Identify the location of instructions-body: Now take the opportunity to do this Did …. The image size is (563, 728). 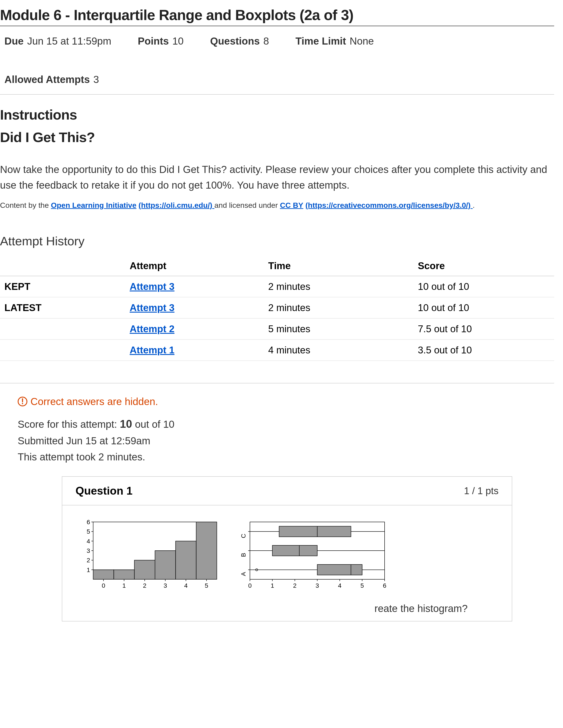
(277, 177).